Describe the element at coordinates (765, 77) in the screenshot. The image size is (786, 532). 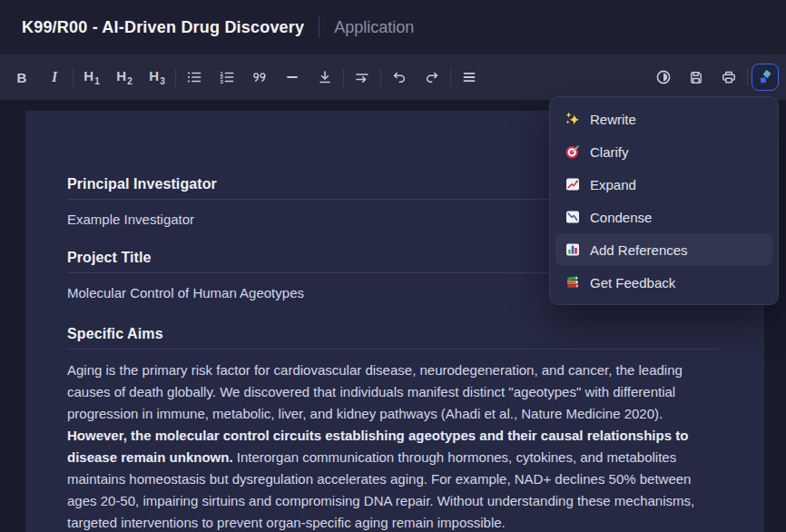
I see `ai-sticker-icon` at that location.